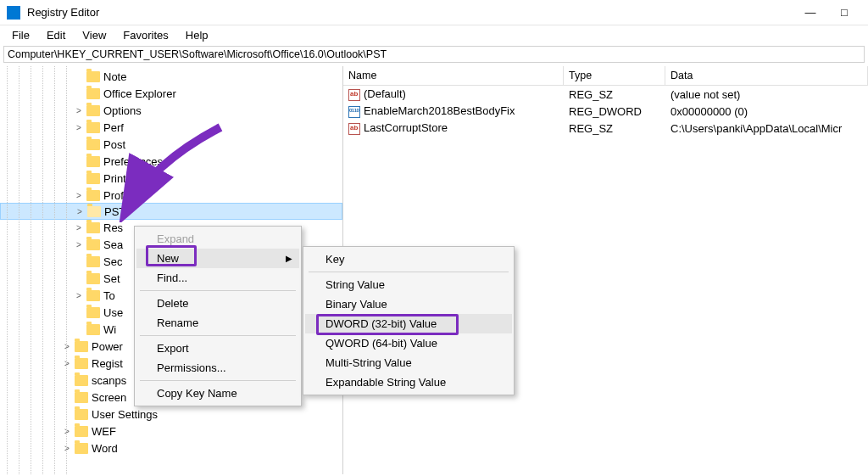 The image size is (868, 476). What do you see at coordinates (171, 76) in the screenshot?
I see `tree-item-note: Note` at bounding box center [171, 76].